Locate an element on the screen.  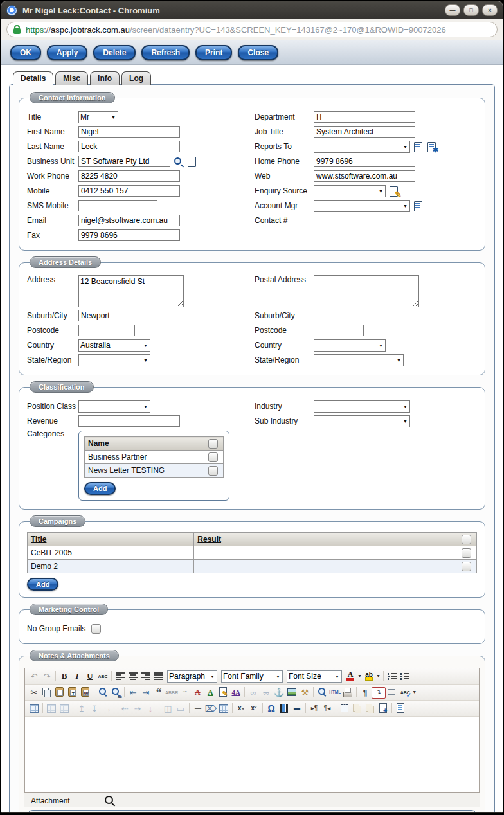
last-name-input is located at coordinates (129, 147).